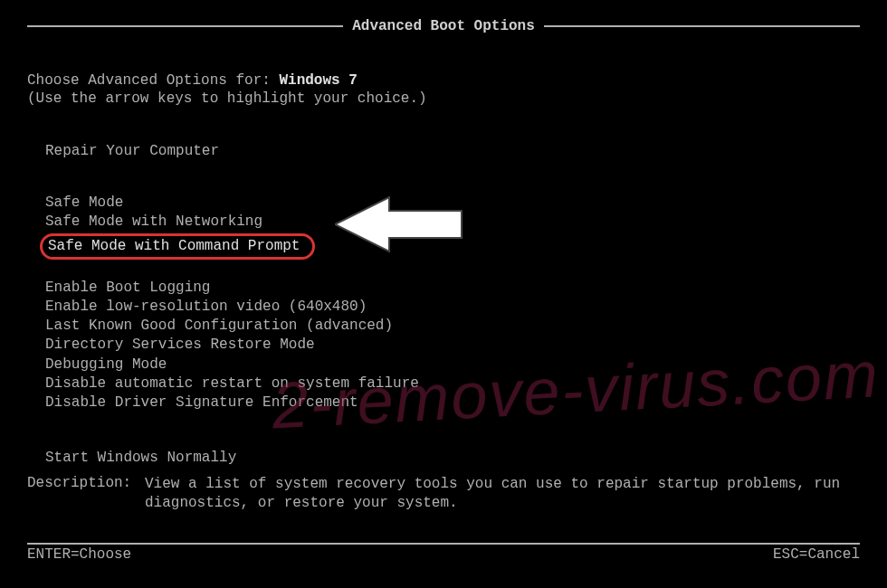  I want to click on footer-enter: ENTER=Choose, so click(80, 555).